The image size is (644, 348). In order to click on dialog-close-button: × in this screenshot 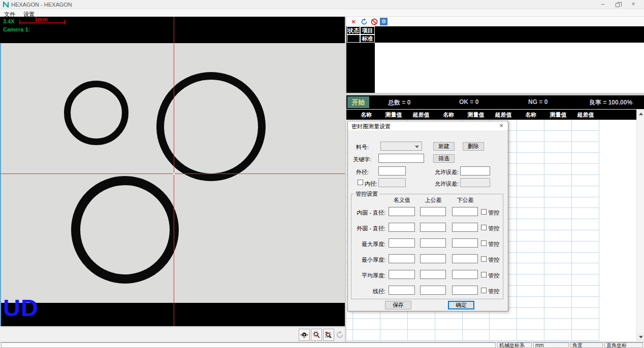, I will do `click(501, 126)`.